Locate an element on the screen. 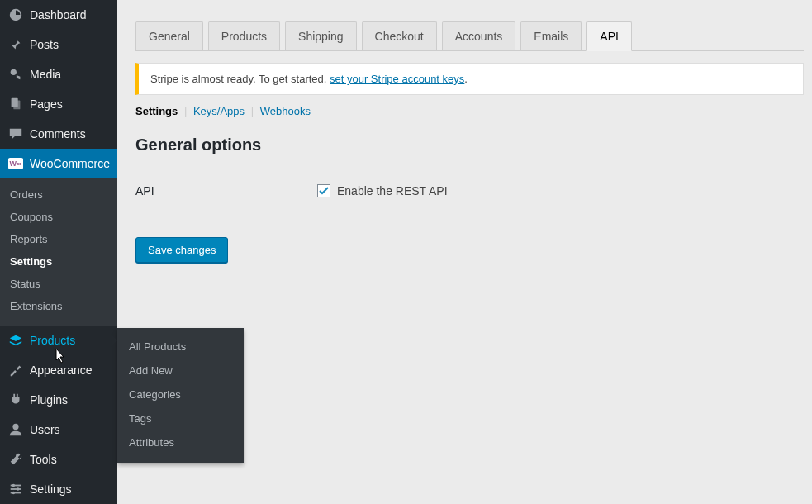 This screenshot has height=504, width=812. sidebar-item-label: Comments is located at coordinates (58, 134).